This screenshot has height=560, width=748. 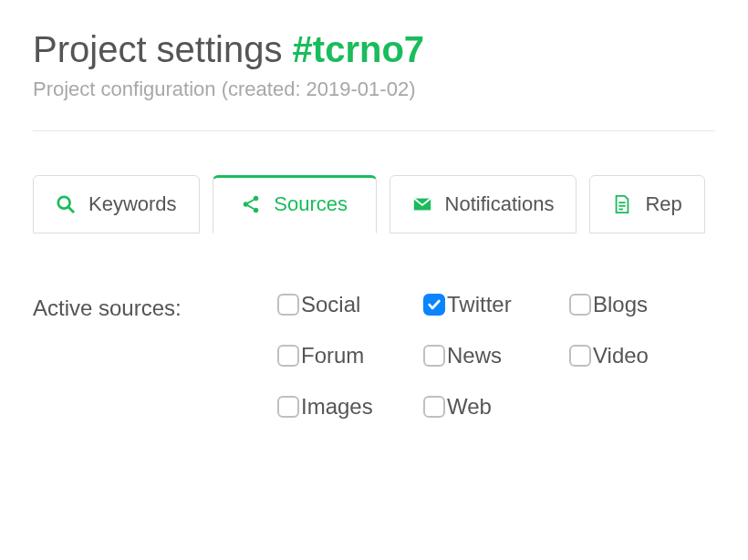 What do you see at coordinates (480, 305) in the screenshot?
I see `checkbox-label: Twitter` at bounding box center [480, 305].